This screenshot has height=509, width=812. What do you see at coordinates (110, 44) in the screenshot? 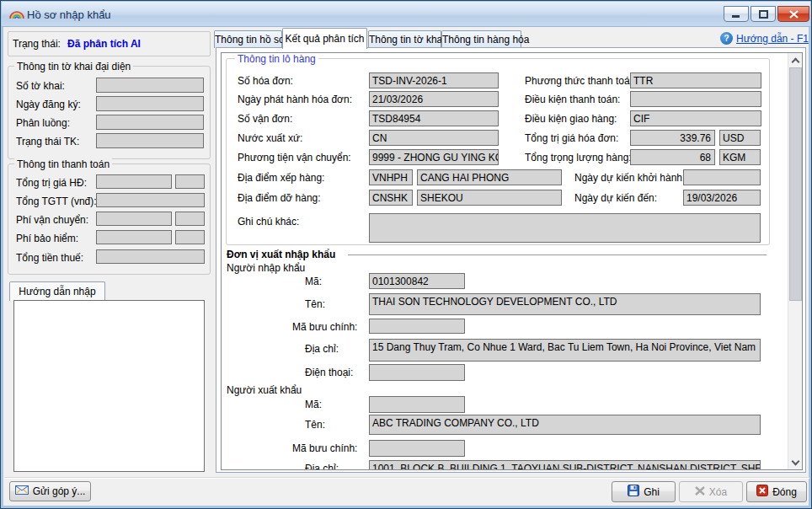
I see `status-panel: Trạng thái: Đã phân tích AI` at bounding box center [110, 44].